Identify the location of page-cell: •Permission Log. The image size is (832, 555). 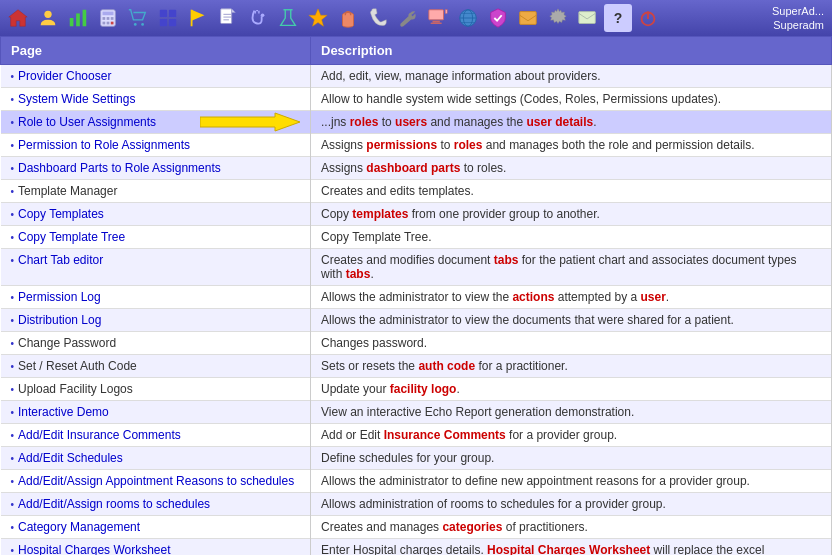
(156, 298).